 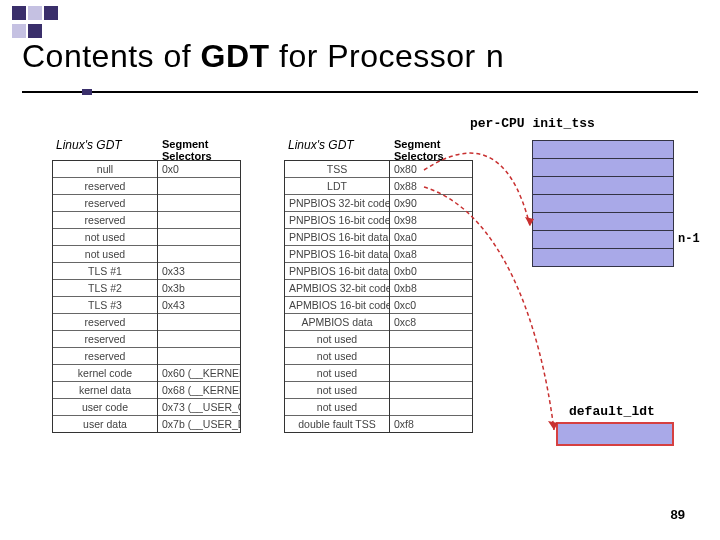 I want to click on gdt-right-header-seg: Segment Selectors, so click(x=434, y=150).